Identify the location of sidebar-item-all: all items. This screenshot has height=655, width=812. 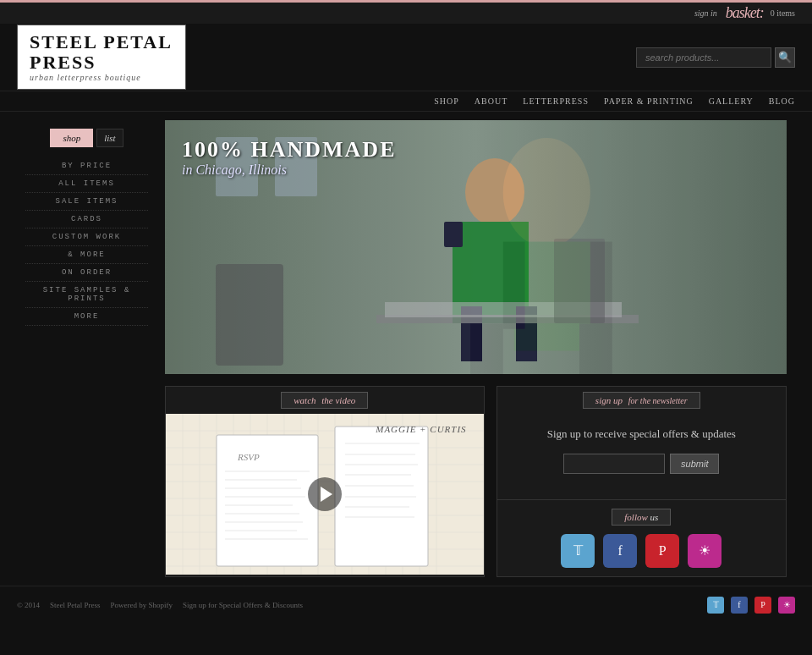
(86, 184).